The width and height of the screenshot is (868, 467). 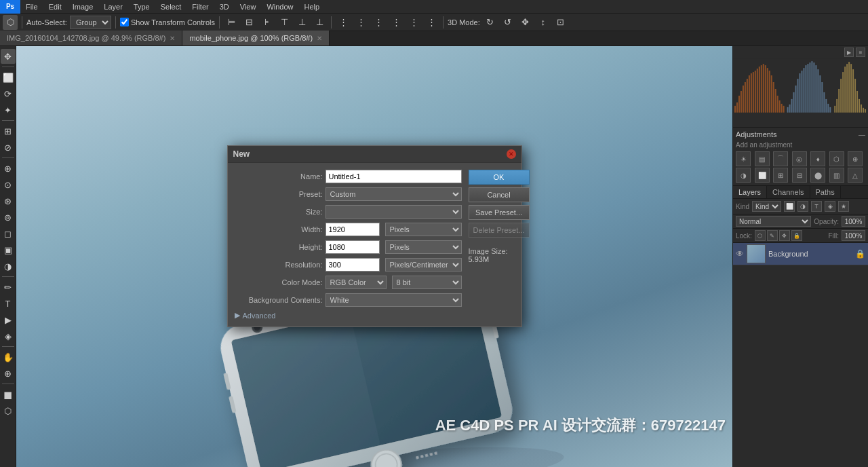 I want to click on distribute-bottom-icon: ⋮, so click(x=431, y=22).